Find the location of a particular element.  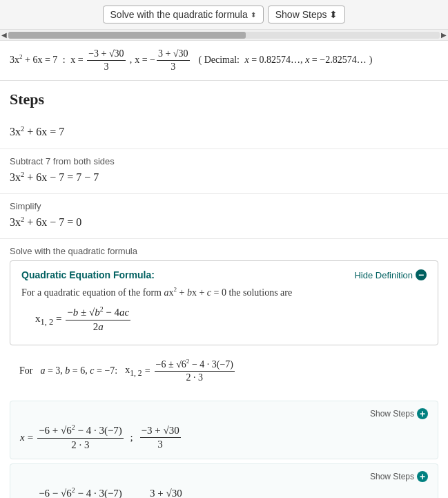

result-equation: 3x2 + 6x = 7 is located at coordinates (33, 59).